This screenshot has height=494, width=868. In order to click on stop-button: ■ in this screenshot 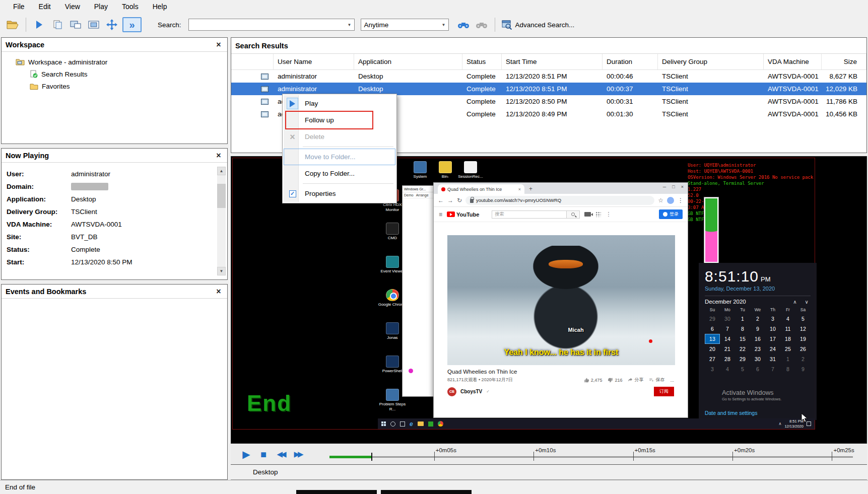, I will do `click(263, 454)`.